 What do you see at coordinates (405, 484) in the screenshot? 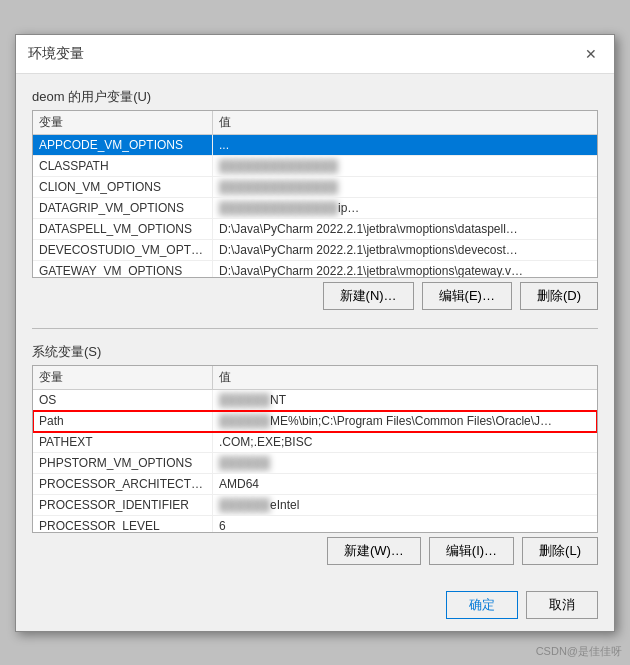
I see `sys-var-value: AMD64` at bounding box center [405, 484].